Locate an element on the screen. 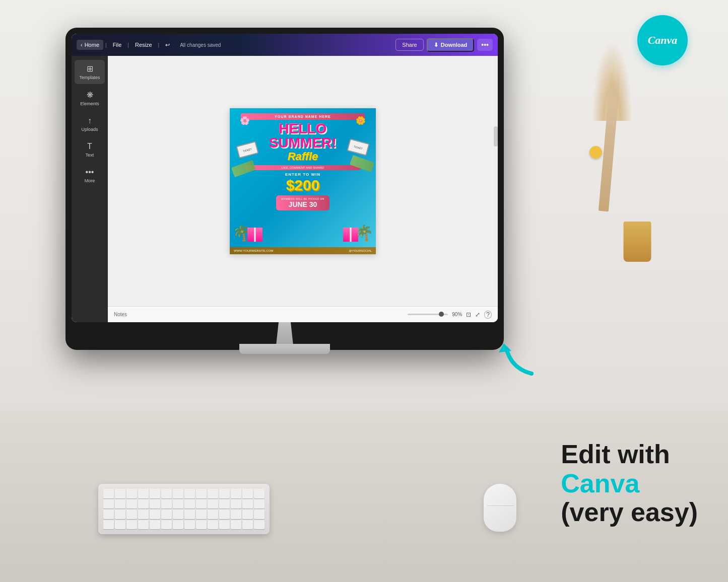 The width and height of the screenshot is (728, 582). uploads-icon: ↑ is located at coordinates (90, 121).